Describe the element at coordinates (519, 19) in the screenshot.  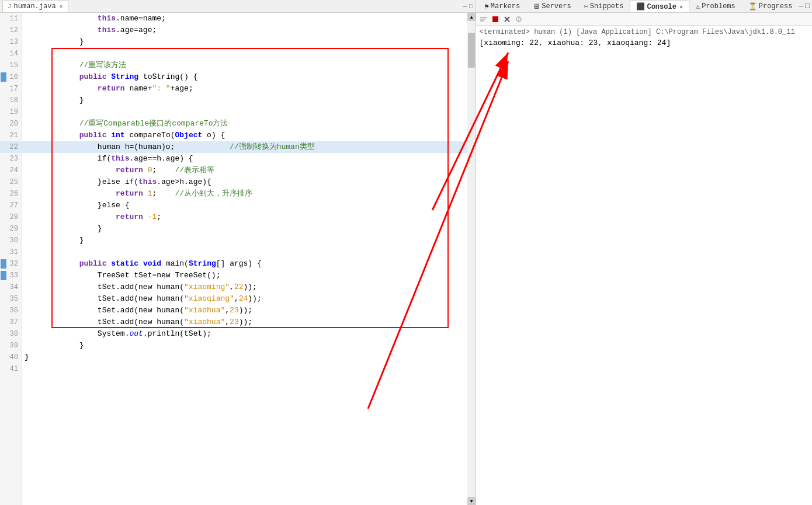
I see `pin-icon` at that location.